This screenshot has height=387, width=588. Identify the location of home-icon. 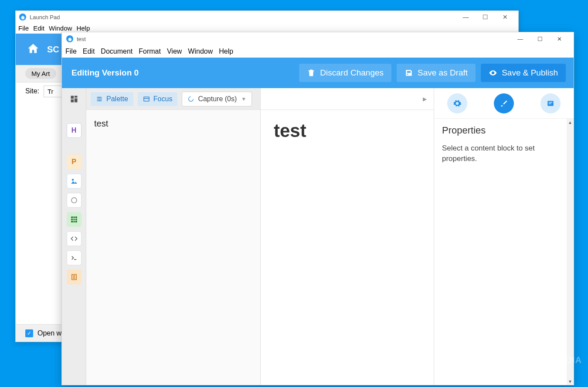
(33, 49).